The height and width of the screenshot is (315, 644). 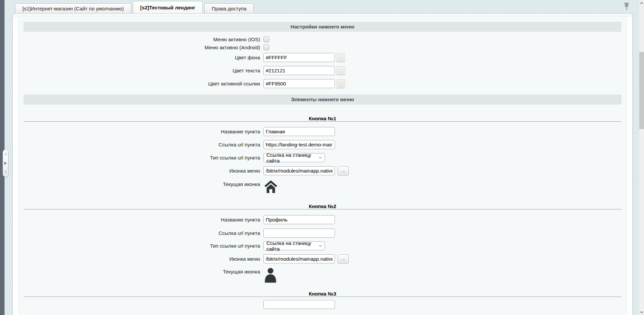 What do you see at coordinates (323, 58) in the screenshot?
I see `form-row-bg-color: Цвет фона` at bounding box center [323, 58].